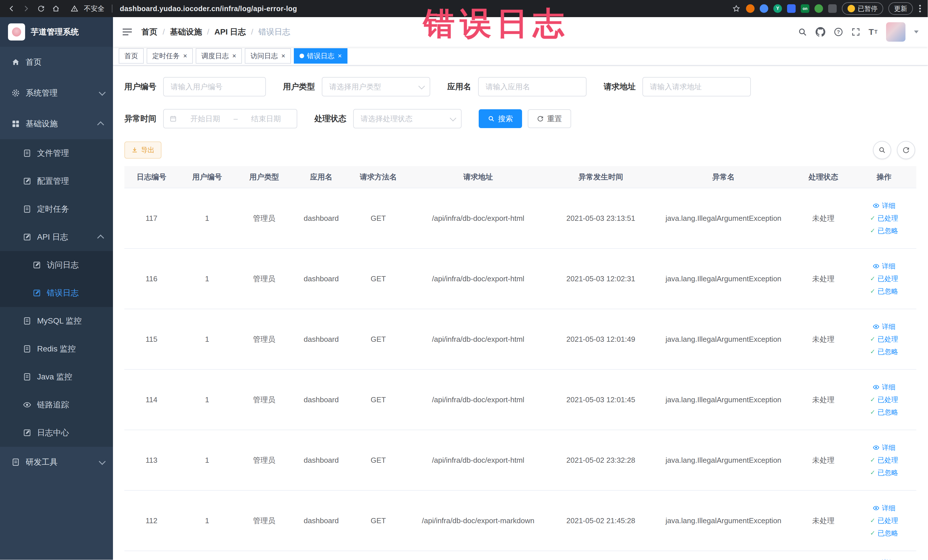 This screenshot has width=928, height=560. I want to click on request-url-input, so click(697, 87).